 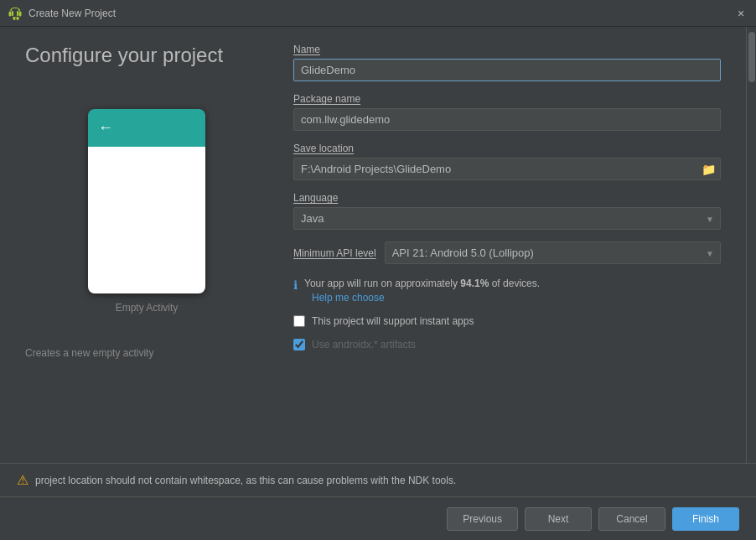 What do you see at coordinates (507, 112) in the screenshot?
I see `package-name-form-group: Package name` at bounding box center [507, 112].